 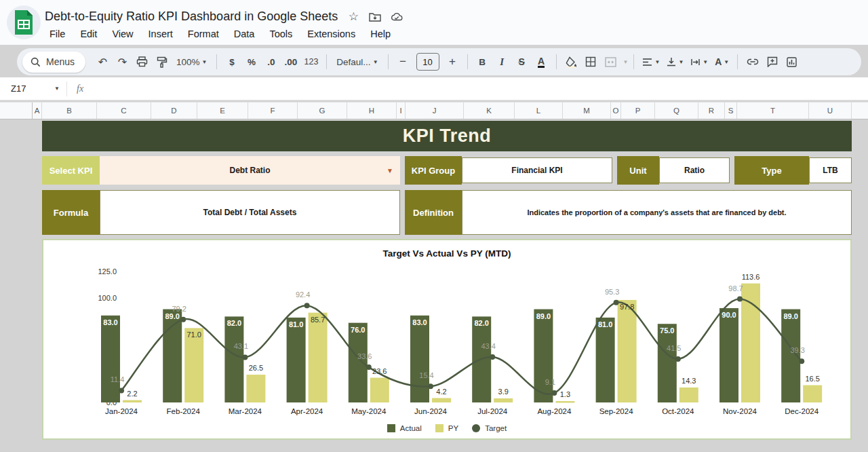 What do you see at coordinates (401, 111) in the screenshot?
I see `column-header-I: I` at bounding box center [401, 111].